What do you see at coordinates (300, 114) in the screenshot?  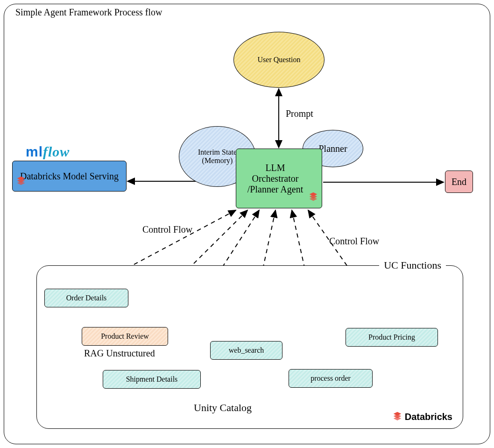 I see `edge-label-prompt: Prompt` at bounding box center [300, 114].